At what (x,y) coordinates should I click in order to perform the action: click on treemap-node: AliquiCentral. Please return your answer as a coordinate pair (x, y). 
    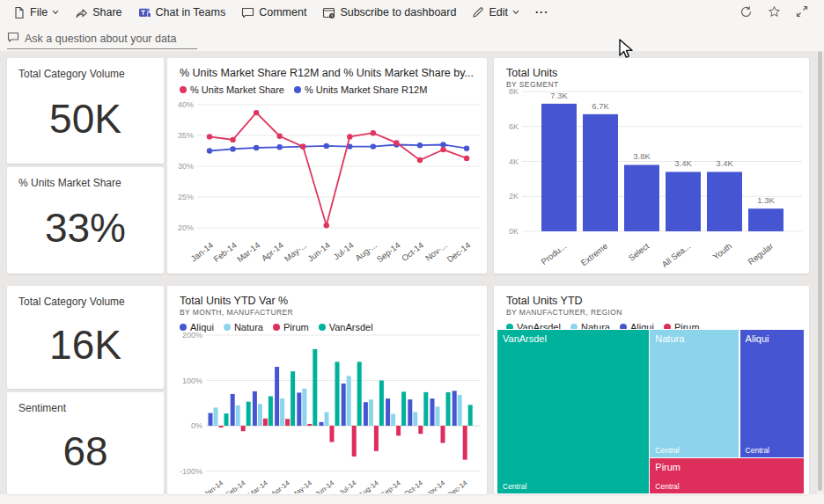
    Looking at the image, I should click on (772, 394).